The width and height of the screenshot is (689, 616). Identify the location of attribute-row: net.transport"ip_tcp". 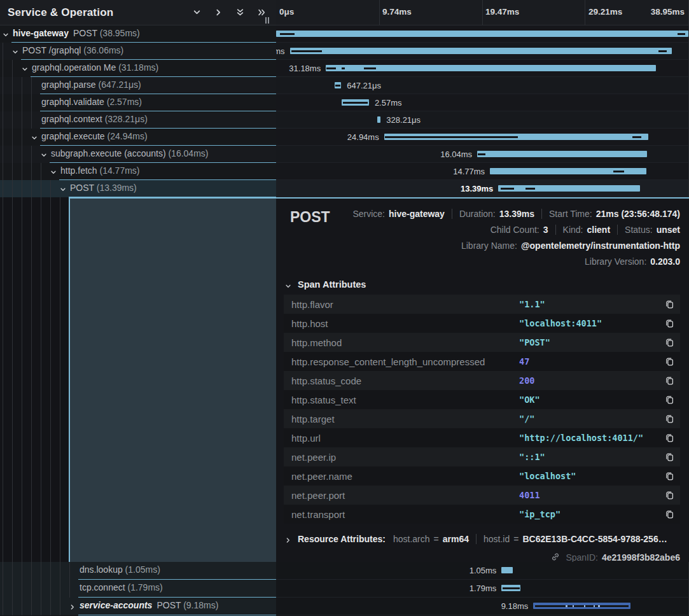
(482, 514).